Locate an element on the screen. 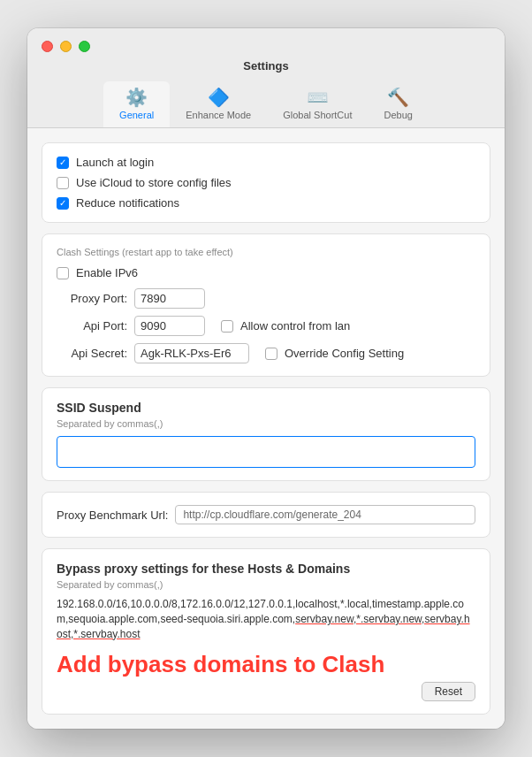  tab-enhance: 🔷 Enhance Mode is located at coordinates (218, 104).